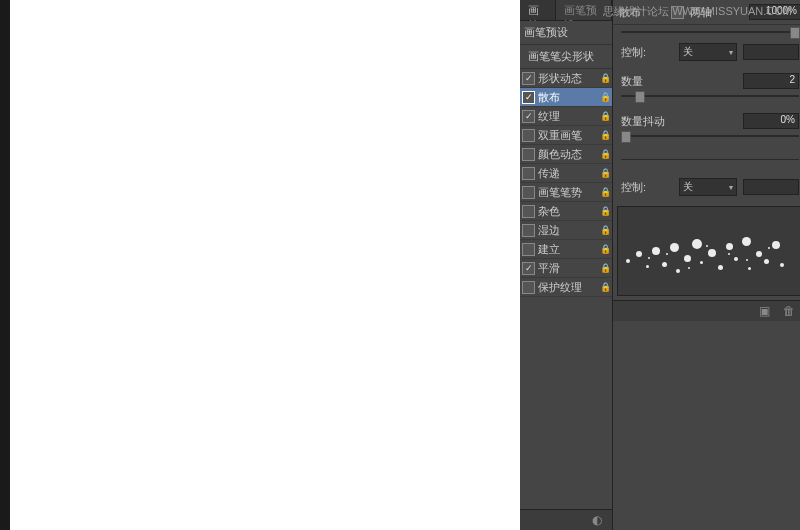 The image size is (800, 530). What do you see at coordinates (630, 12) in the screenshot?
I see `scatter-label: 散布` at bounding box center [630, 12].